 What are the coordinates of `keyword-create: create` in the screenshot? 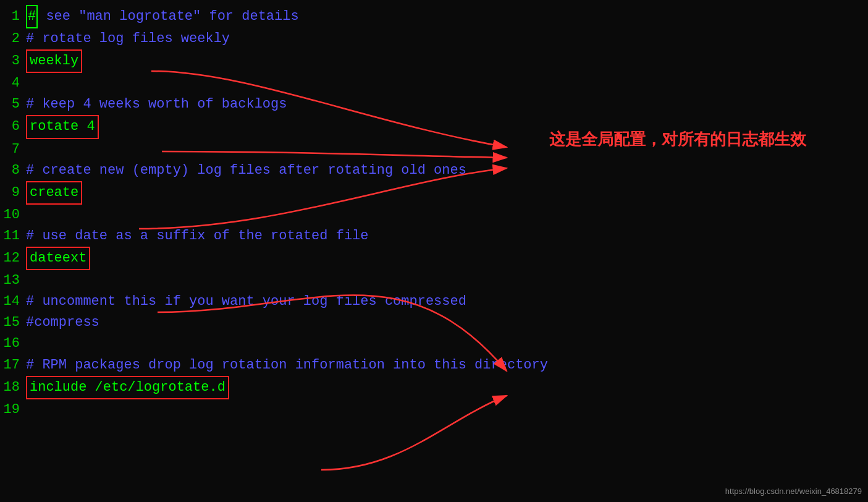 It's located at (54, 193).